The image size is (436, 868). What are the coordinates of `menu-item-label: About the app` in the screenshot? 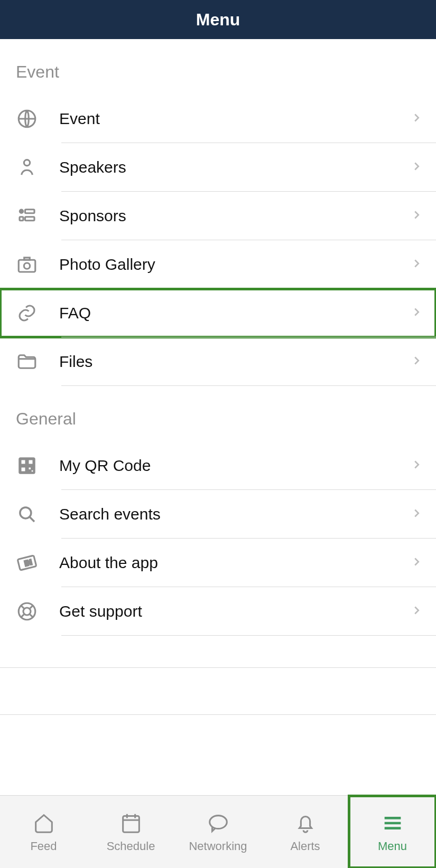 It's located at (228, 563).